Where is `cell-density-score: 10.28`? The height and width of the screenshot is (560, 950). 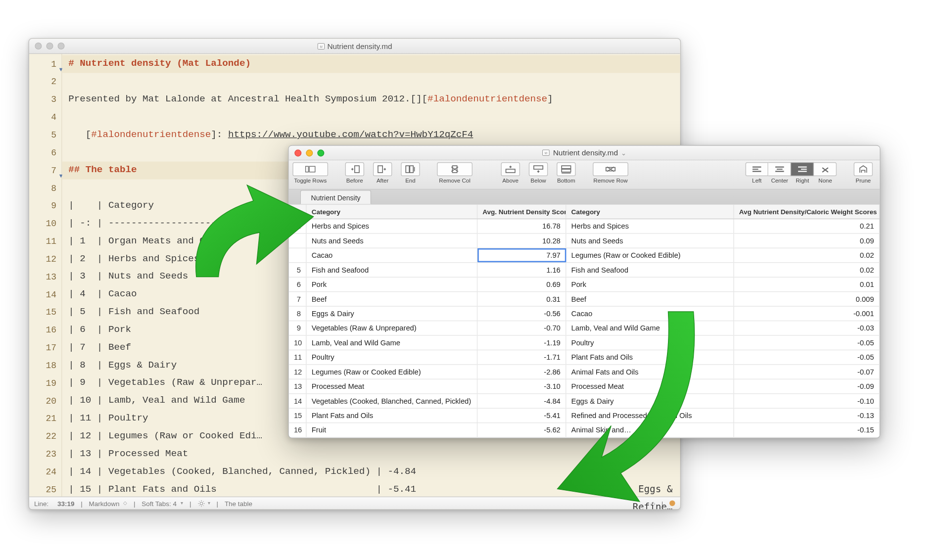
cell-density-score: 10.28 is located at coordinates (522, 241).